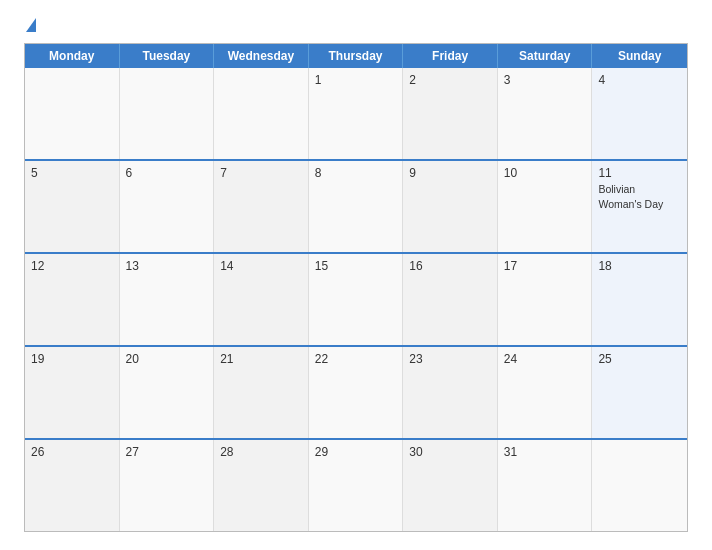 This screenshot has height=550, width=712. Describe the element at coordinates (546, 206) in the screenshot. I see `day-cell-w2-d6: 10` at that location.